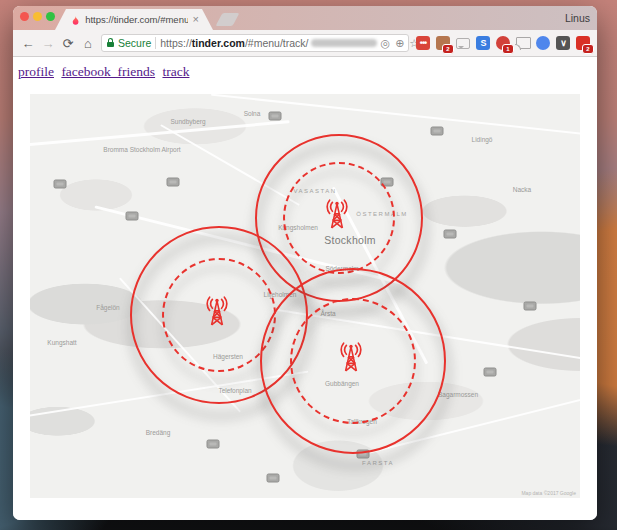  I want to click on browser-tab: https://tinder.com/#menu/trac ×, so click(134, 20).